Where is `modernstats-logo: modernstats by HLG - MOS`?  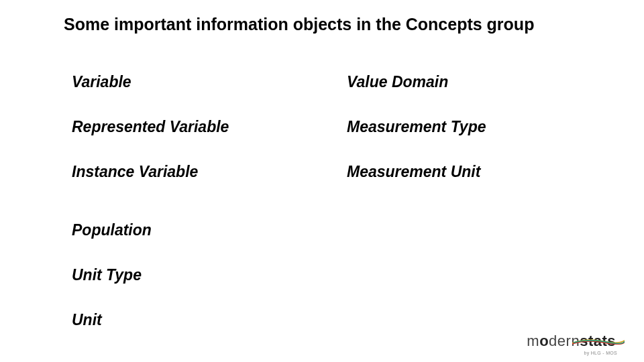 modernstats-logo: modernstats by HLG - MOS is located at coordinates (572, 341).